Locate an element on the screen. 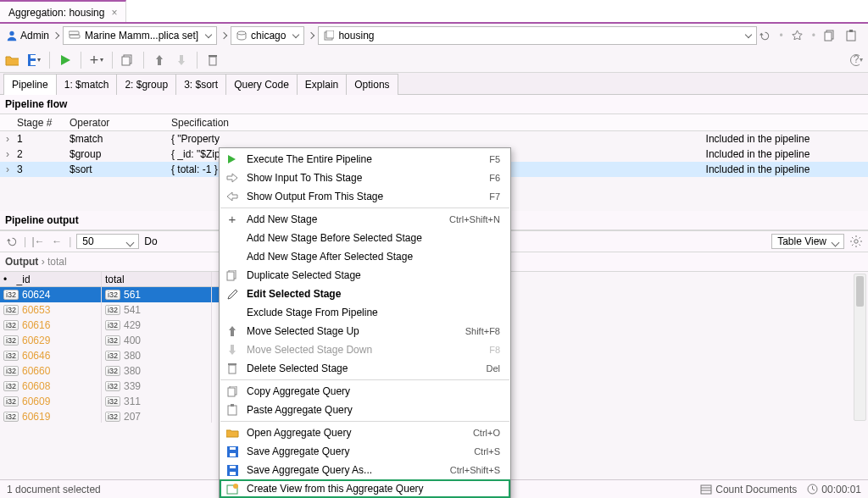 This screenshot has width=868, height=498. cell-id: 60624 is located at coordinates (36, 295).